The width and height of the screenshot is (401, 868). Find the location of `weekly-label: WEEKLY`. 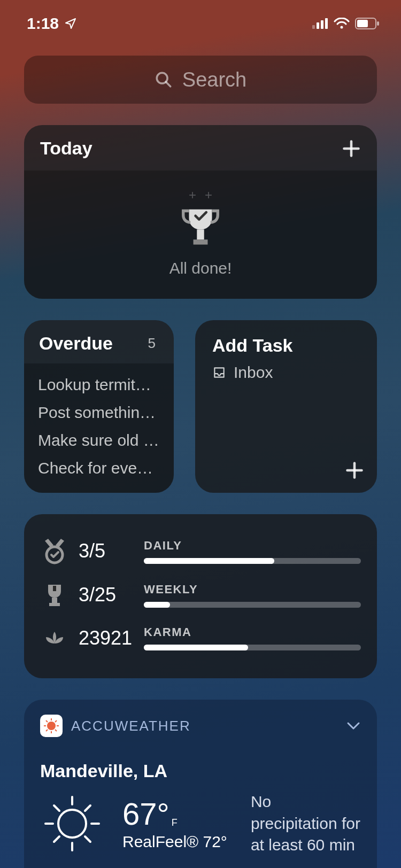

weekly-label: WEEKLY is located at coordinates (252, 590).